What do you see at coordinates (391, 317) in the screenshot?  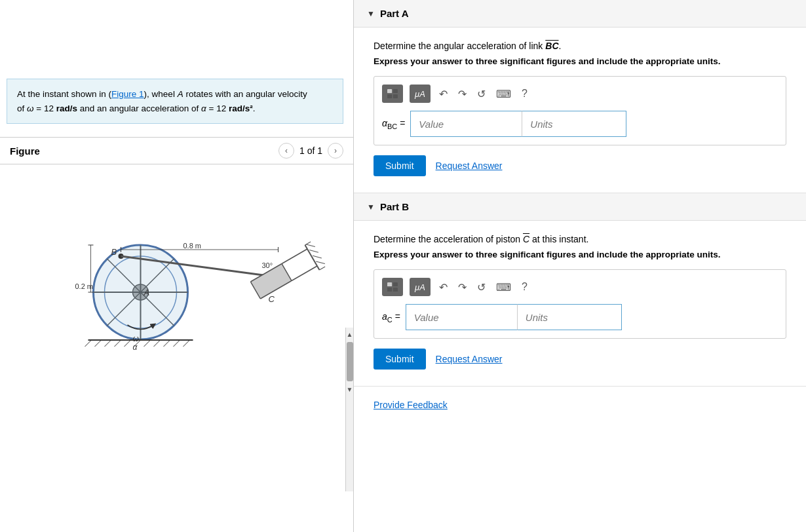 I see `part-b-input-label: aC =` at bounding box center [391, 317].